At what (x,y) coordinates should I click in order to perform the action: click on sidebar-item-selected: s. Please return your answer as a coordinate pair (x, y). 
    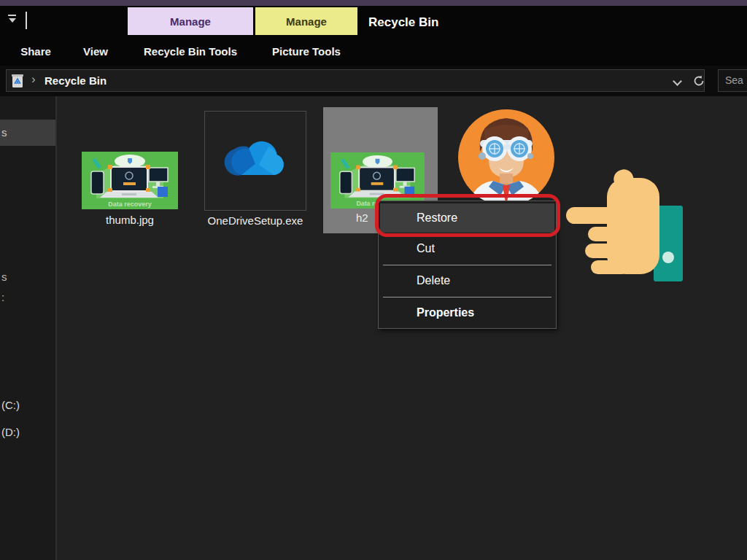
    Looking at the image, I should click on (28, 133).